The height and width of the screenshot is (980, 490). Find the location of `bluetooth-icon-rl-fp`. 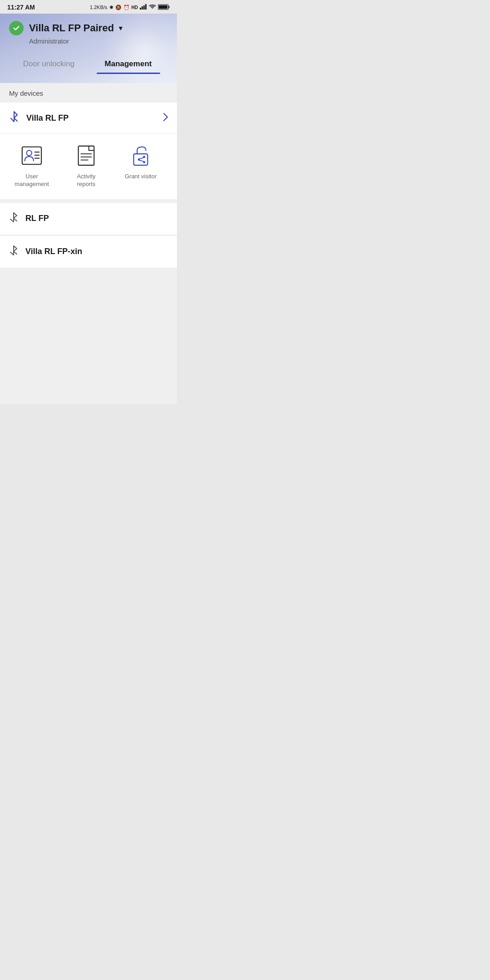

bluetooth-icon-rl-fp is located at coordinates (14, 219).